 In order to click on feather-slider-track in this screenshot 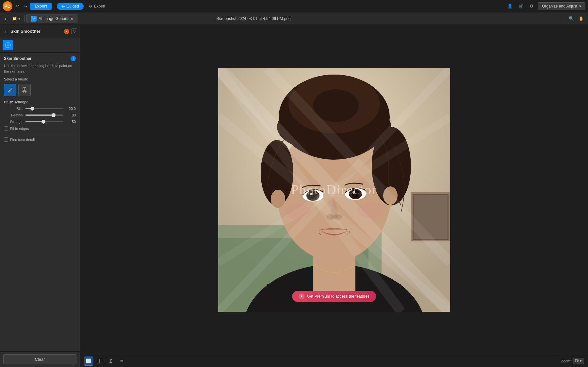, I will do `click(44, 115)`.